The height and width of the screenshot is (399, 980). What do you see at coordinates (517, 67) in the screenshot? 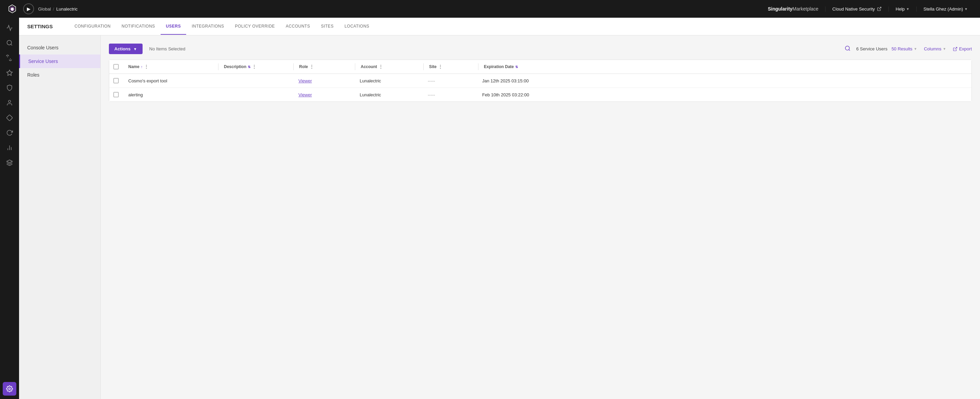
I see `sort-both-icon-2: ⇅` at bounding box center [517, 67].